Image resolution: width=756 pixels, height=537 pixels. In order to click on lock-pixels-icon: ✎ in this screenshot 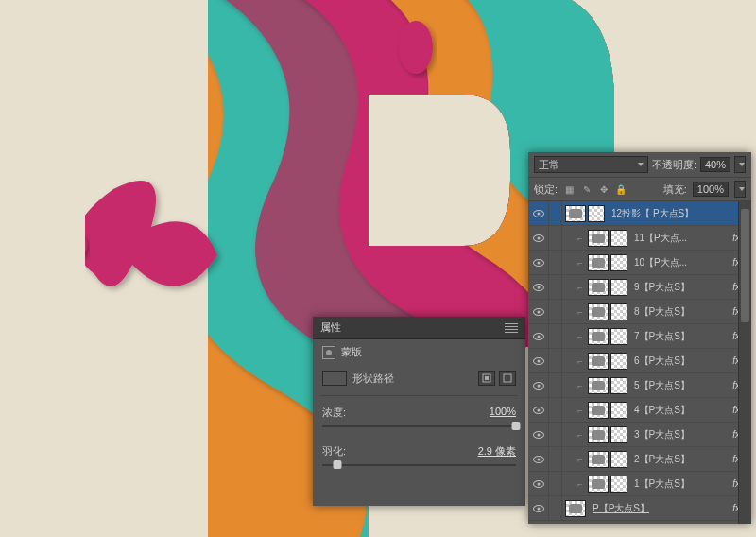, I will do `click(586, 189)`.